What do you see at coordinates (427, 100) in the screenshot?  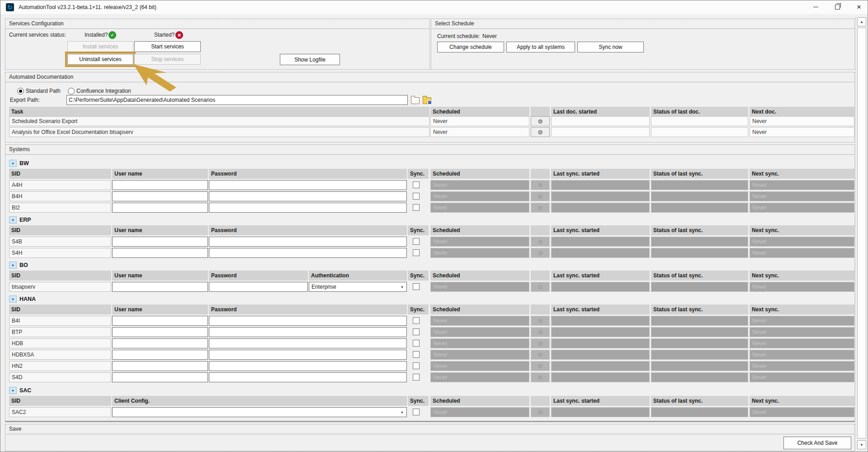 I see `open-folder-icon` at bounding box center [427, 100].